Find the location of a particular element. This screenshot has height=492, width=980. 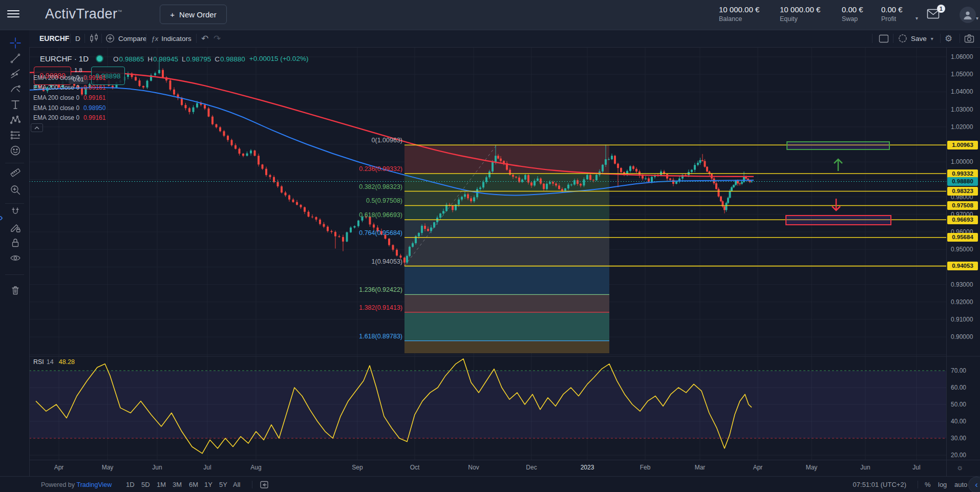

fib-level-label: 1.236(0.92422) is located at coordinates (381, 290).